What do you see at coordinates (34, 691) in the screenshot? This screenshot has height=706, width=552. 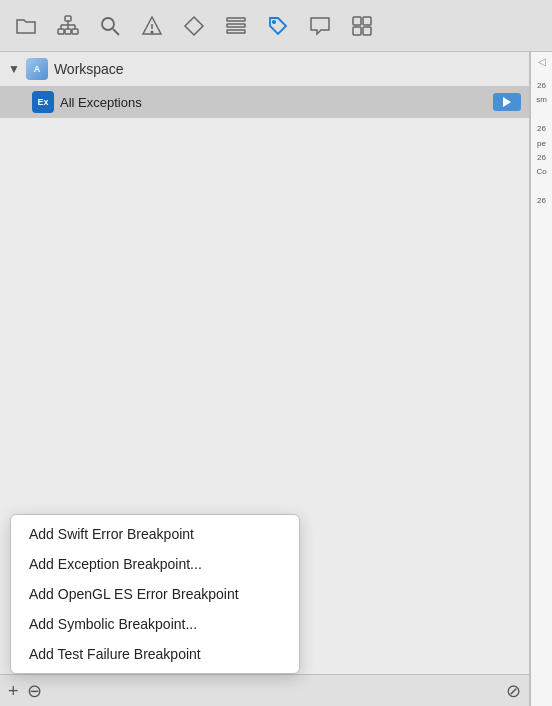 I see `remove-breakpoint-button: ⊖` at bounding box center [34, 691].